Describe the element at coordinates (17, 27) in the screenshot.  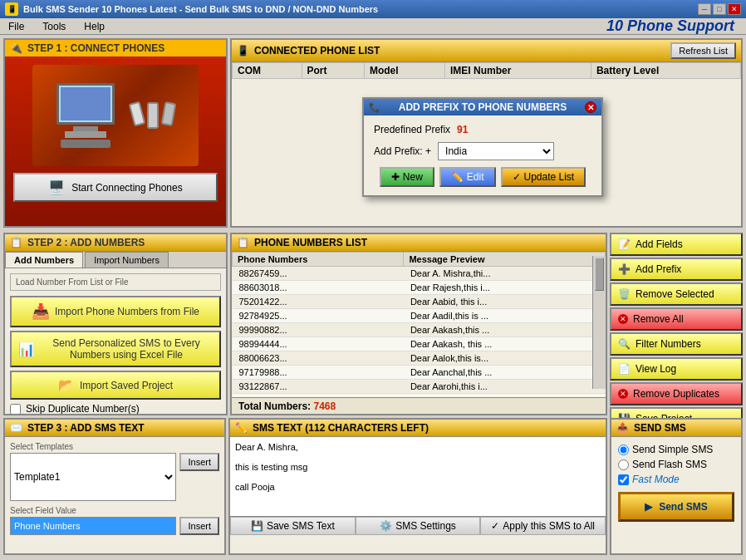
I see `menu-file: File` at that location.